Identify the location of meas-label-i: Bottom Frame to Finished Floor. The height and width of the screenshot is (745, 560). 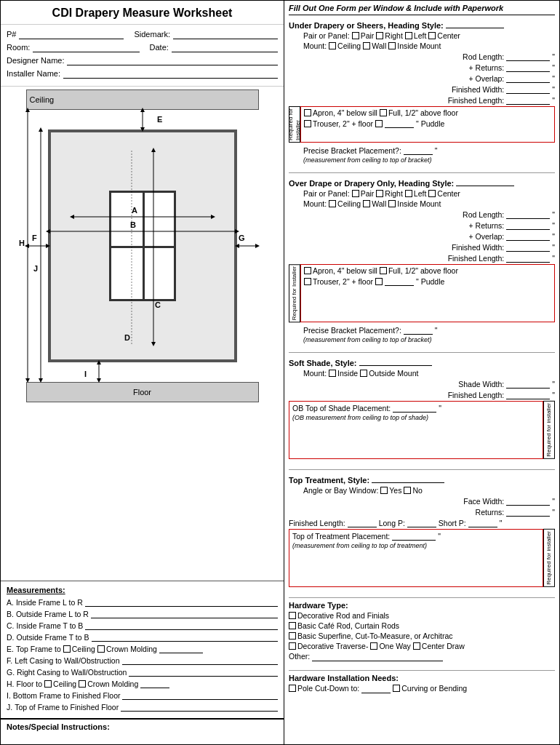
(67, 696).